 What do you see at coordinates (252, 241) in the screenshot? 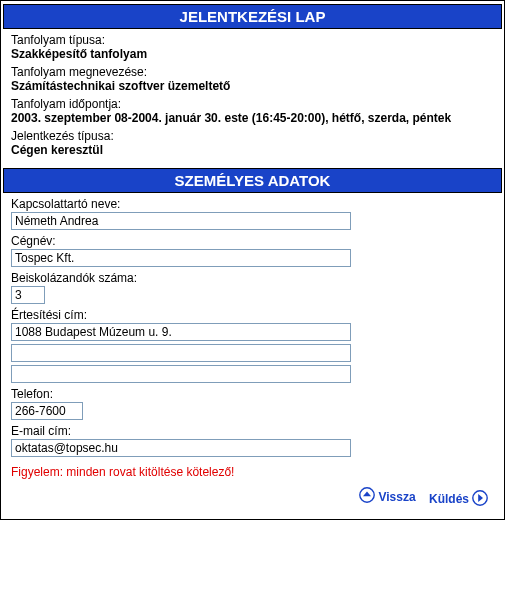
I see `company-label: Cégnév:` at bounding box center [252, 241].